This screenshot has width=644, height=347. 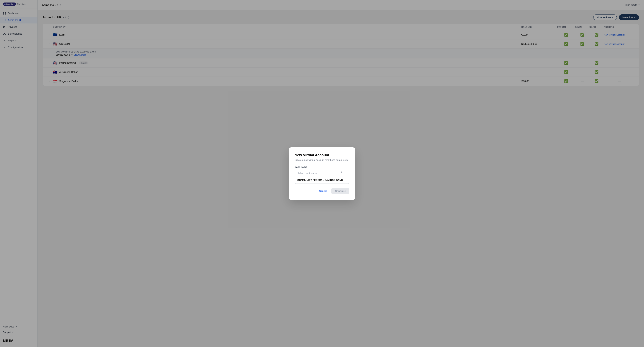 What do you see at coordinates (322, 191) in the screenshot?
I see `modal-actions: Cancel Continue` at bounding box center [322, 191].